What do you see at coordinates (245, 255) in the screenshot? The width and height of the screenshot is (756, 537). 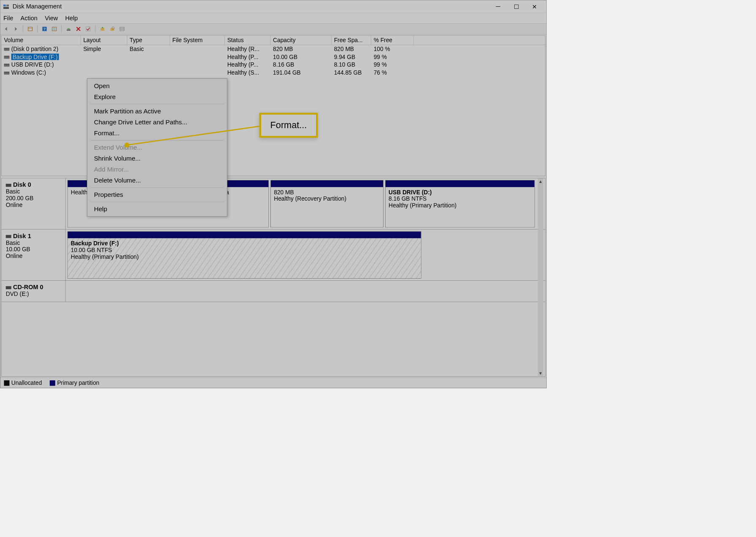 I see `partition: Backup Drive (F:)10.00 GB NTFSHealthy (P…` at bounding box center [245, 255].